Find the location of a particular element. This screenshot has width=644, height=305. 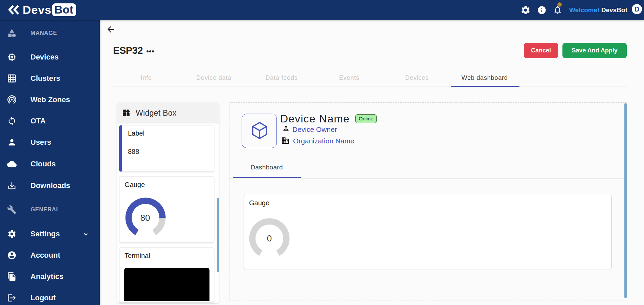

svg-text: 0 is located at coordinates (269, 238).